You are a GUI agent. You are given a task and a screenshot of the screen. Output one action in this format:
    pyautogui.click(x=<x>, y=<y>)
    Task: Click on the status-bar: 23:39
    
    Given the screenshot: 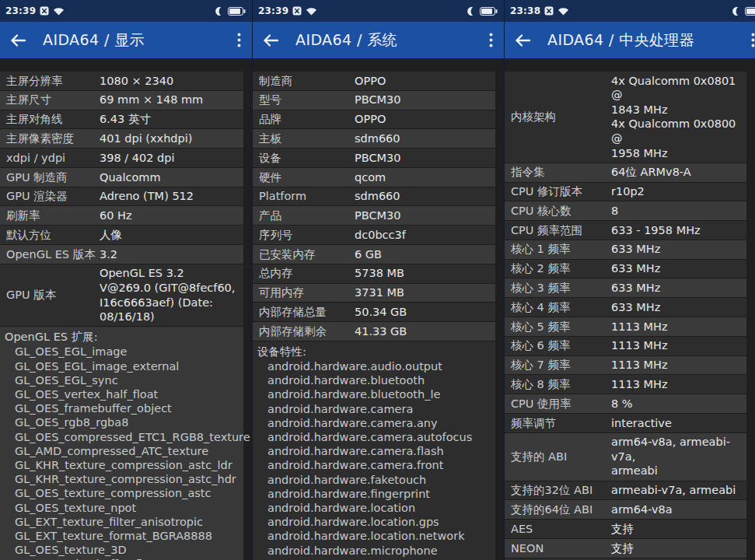 What is the action you would take?
    pyautogui.click(x=126, y=11)
    